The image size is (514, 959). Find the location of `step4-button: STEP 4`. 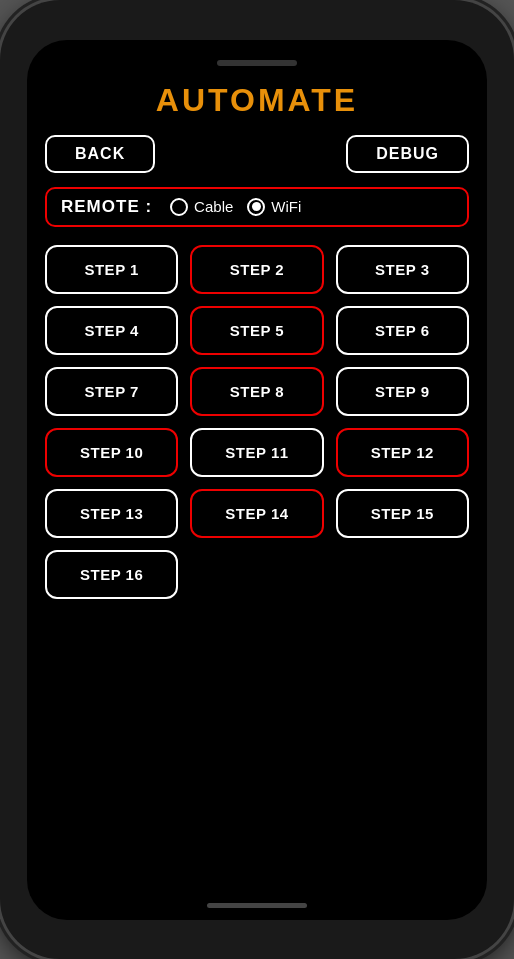

step4-button: STEP 4 is located at coordinates (112, 330).